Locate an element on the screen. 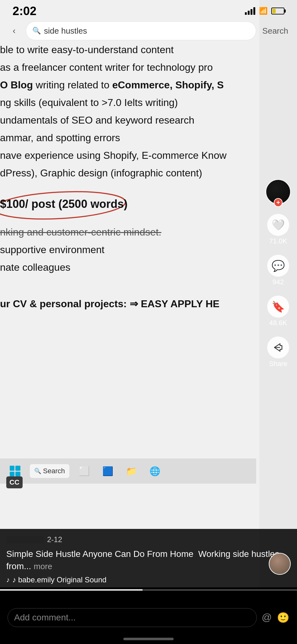 The height and width of the screenshot is (644, 297). heart-icon: 🤍 is located at coordinates (278, 225).